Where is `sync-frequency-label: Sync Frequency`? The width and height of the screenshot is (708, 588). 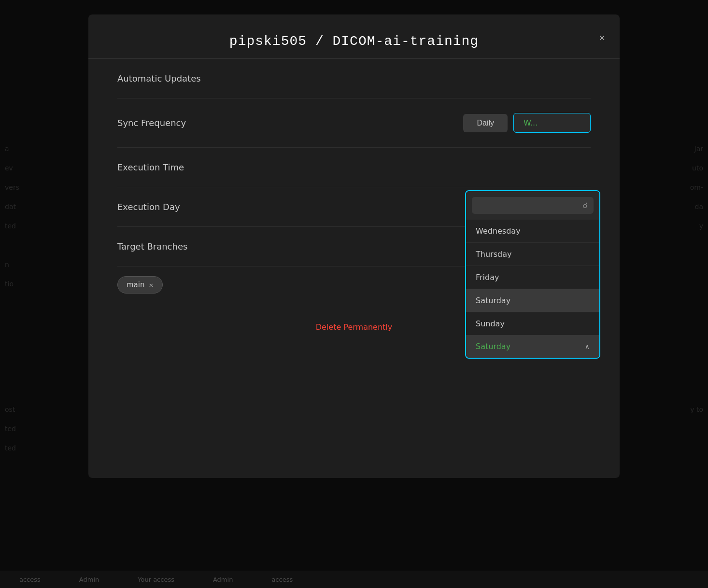
sync-frequency-label: Sync Frequency is located at coordinates (152, 123).